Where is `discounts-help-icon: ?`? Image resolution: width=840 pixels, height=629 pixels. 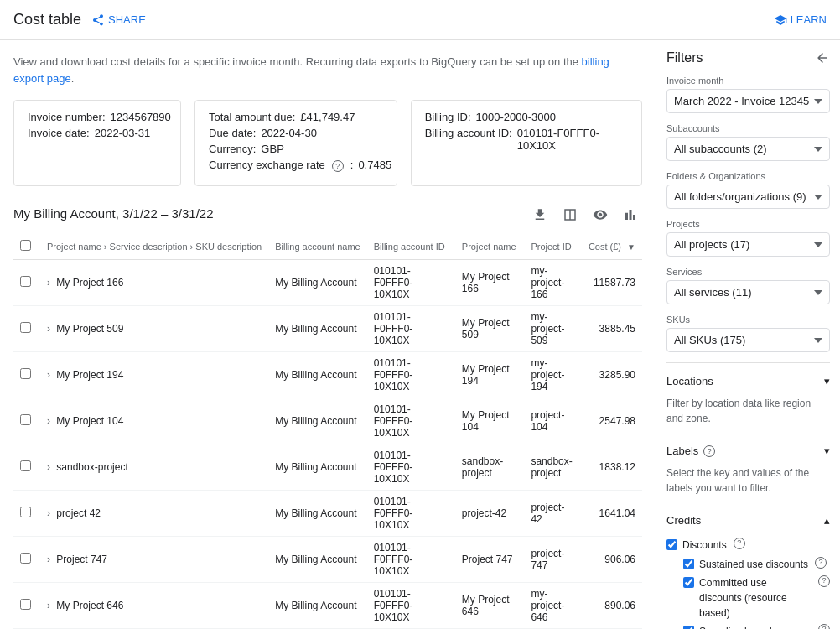
discounts-help-icon: ? is located at coordinates (739, 543).